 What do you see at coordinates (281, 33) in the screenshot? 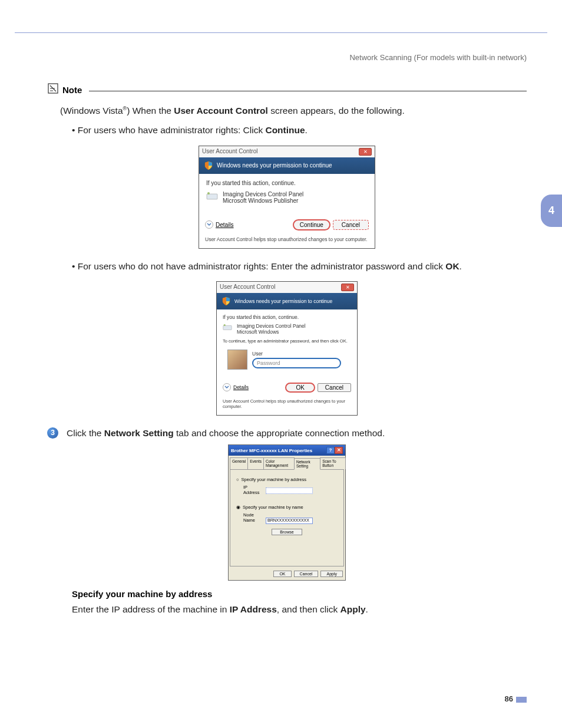
I see `page-top-rule` at bounding box center [281, 33].